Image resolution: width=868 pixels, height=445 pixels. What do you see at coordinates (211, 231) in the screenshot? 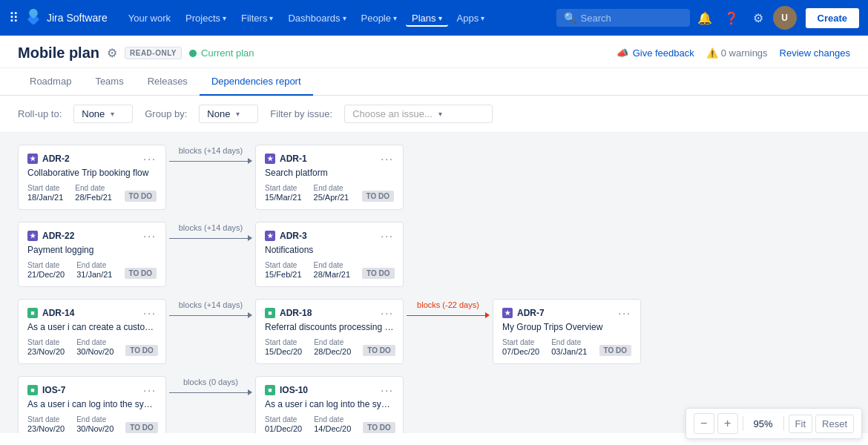
I see `connector-2: blocks (+14 days)` at bounding box center [211, 231].